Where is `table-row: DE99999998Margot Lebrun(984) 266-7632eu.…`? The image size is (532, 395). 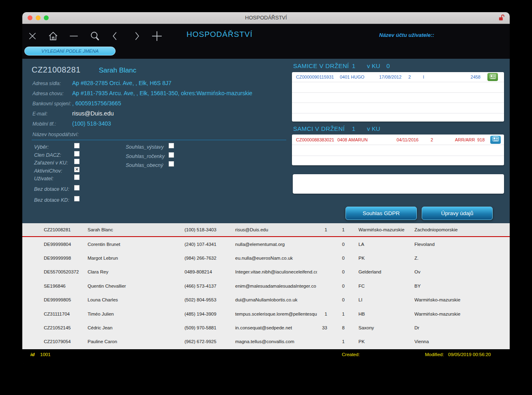 table-row: DE99999998Margot Lebrun(984) 266-7632eu.… is located at coordinates (266, 258).